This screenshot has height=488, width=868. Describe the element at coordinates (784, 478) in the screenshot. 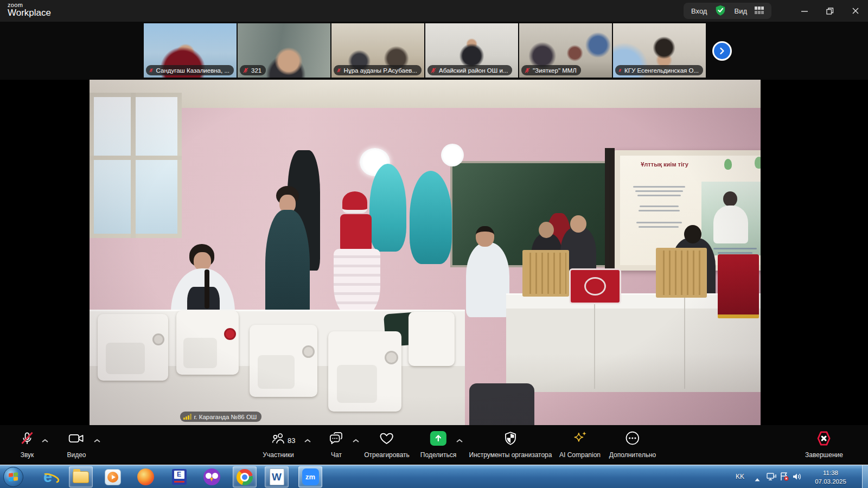

I see `tray-action-center-icon` at that location.